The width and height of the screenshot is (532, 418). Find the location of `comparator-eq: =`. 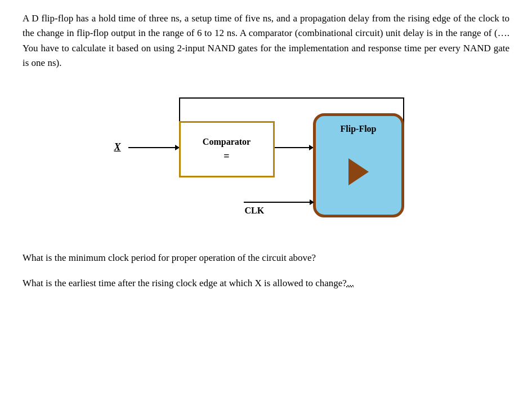

comparator-eq: = is located at coordinates (226, 157).